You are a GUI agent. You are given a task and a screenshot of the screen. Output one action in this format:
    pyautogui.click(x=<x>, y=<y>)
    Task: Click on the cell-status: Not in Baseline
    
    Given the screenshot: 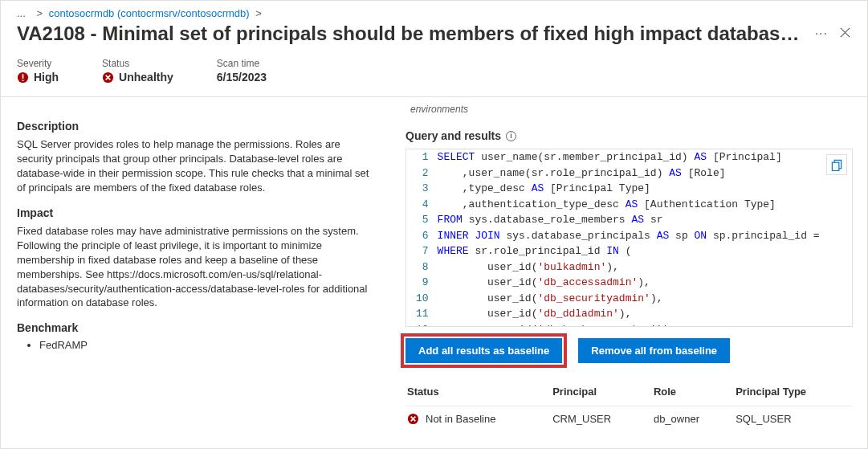 What is the action you would take?
    pyautogui.click(x=479, y=419)
    